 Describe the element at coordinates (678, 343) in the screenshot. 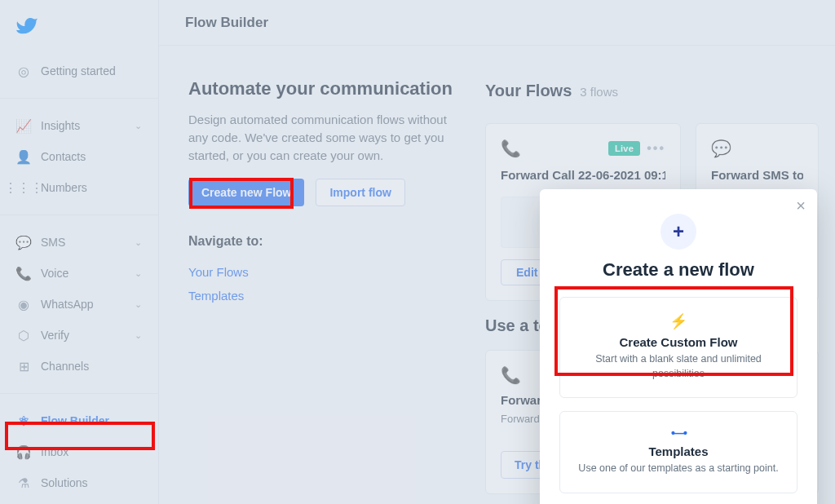

I see `option-title: Create Custom Flow` at that location.